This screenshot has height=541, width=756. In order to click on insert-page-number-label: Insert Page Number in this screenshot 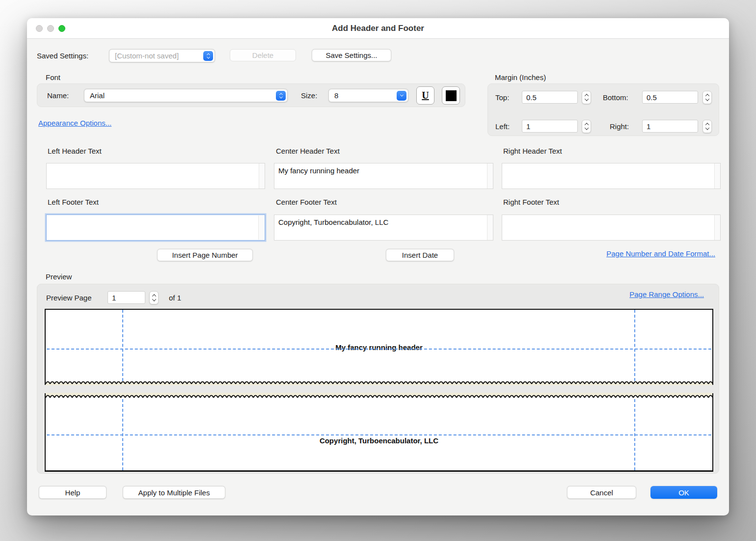, I will do `click(205, 255)`.